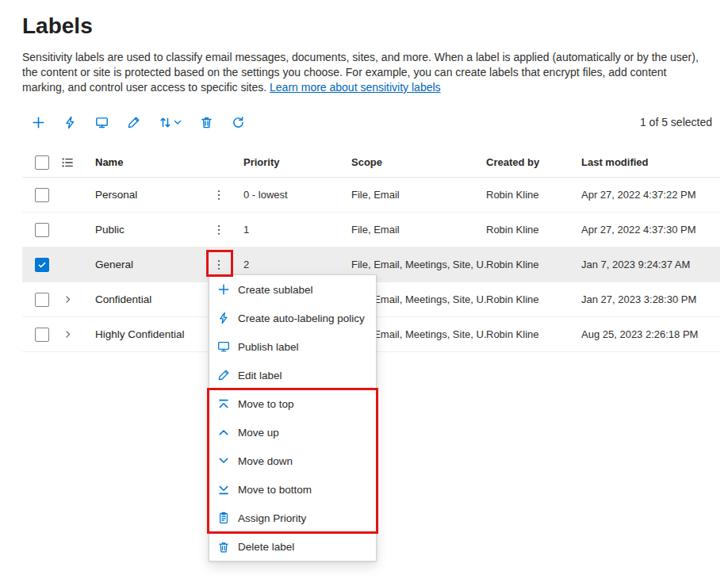 The width and height of the screenshot is (728, 575). I want to click on edit-label-button, so click(133, 122).